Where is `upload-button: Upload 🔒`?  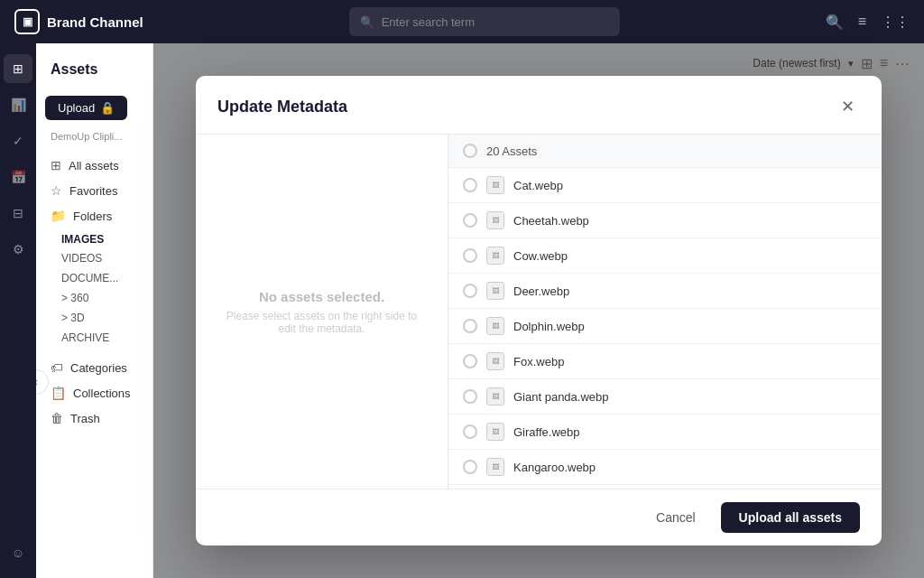
upload-button: Upload 🔒 is located at coordinates (87, 108).